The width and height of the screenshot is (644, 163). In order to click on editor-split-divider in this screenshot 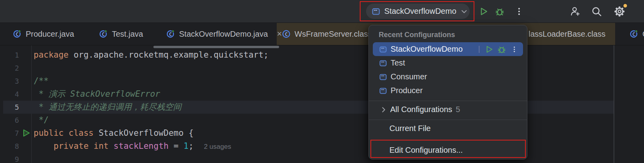, I will do `click(614, 104)`.